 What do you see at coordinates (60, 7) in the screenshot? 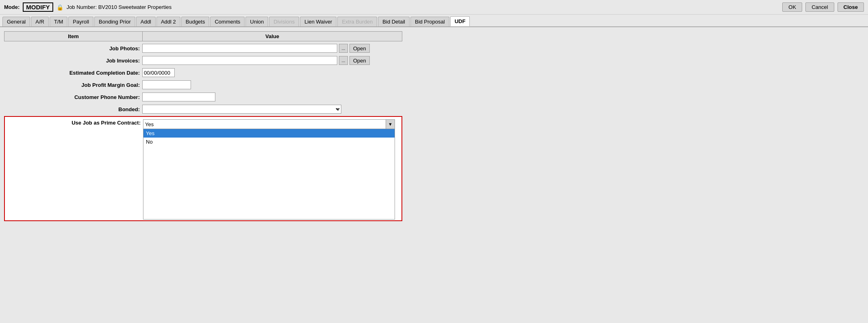
I see `lock-icon: 🔒` at bounding box center [60, 7].